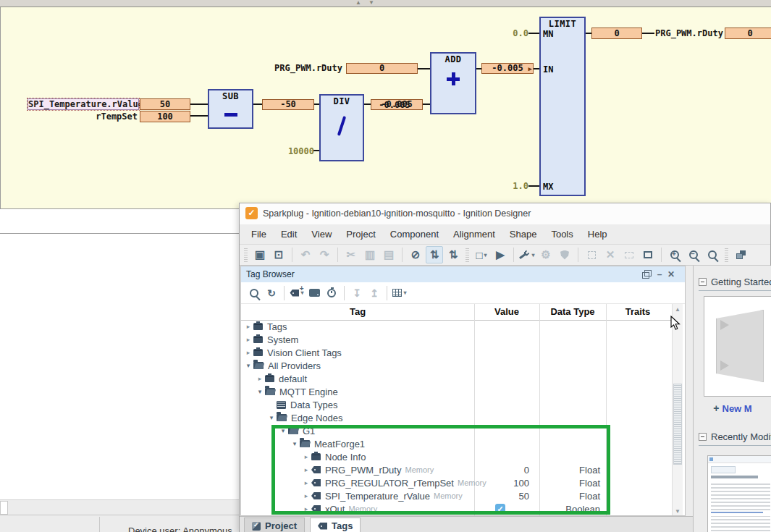 The image size is (771, 532). I want to click on panel-minimize-icon: –, so click(660, 274).